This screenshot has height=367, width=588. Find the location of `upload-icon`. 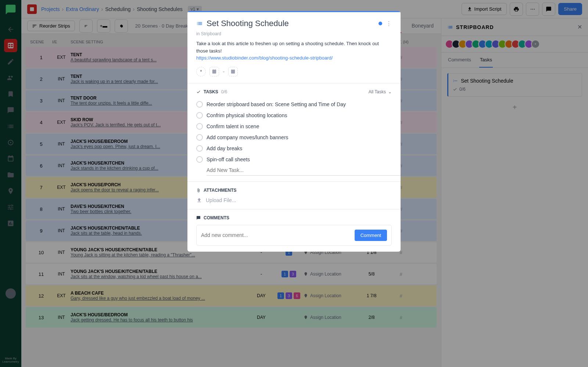

upload-icon is located at coordinates (199, 200).